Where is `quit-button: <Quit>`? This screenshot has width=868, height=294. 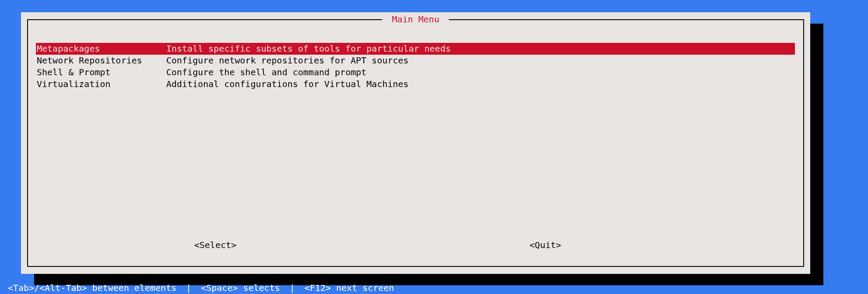 quit-button: <Quit> is located at coordinates (545, 245).